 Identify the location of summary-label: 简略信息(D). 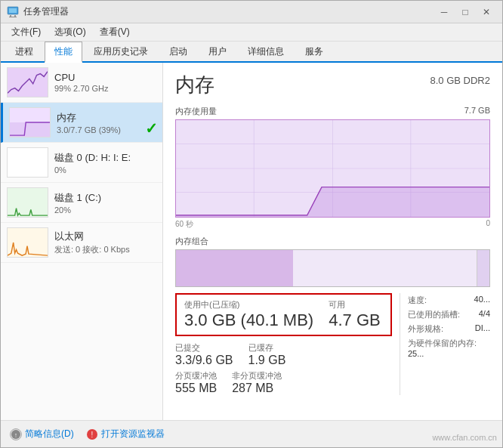
(50, 434).